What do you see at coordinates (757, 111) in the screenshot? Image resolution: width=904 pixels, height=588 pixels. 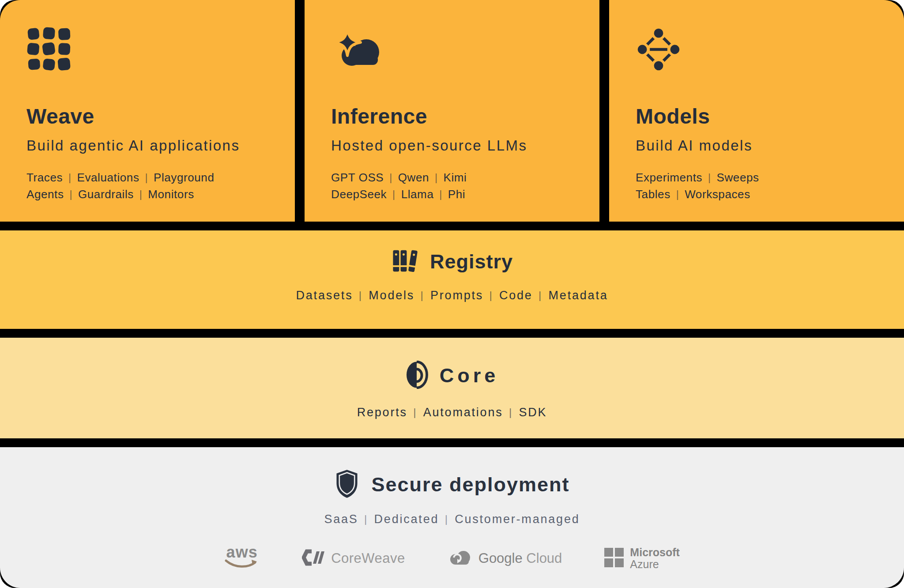 I see `card-models: Models Build AI models Experiments|Sweep…` at bounding box center [757, 111].